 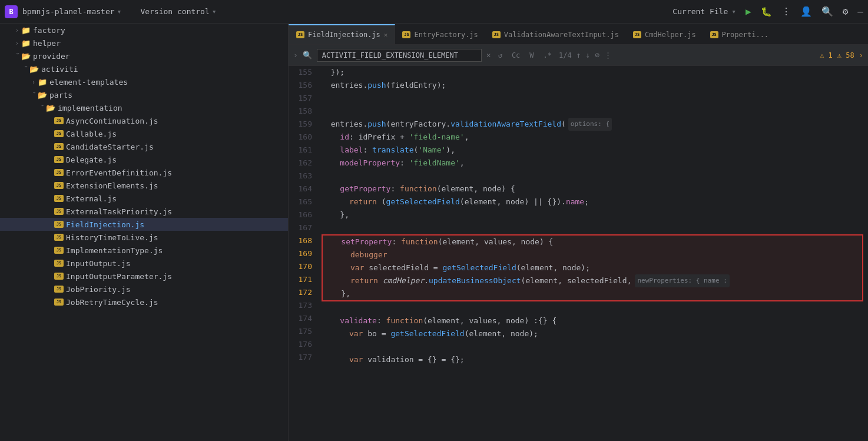 What do you see at coordinates (501, 55) in the screenshot?
I see `replace-icon: ↺` at bounding box center [501, 55].